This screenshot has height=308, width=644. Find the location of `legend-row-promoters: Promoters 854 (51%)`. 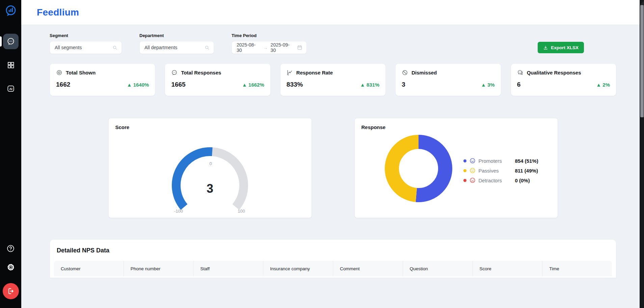

legend-row-promoters: Promoters 854 (51%) is located at coordinates (501, 161).